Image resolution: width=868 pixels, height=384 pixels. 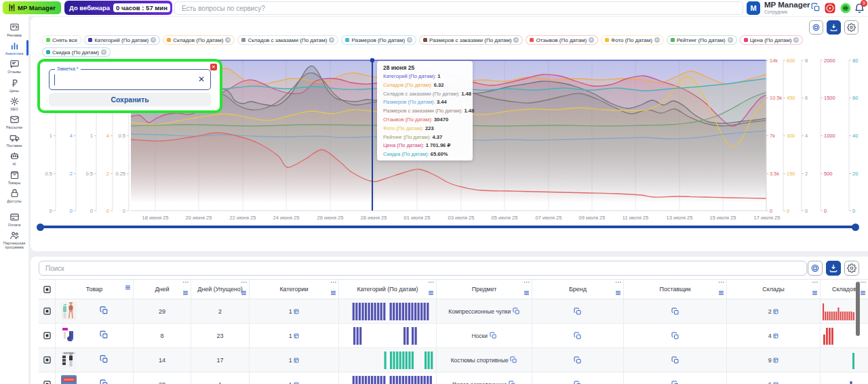 What do you see at coordinates (806, 61) in the screenshot?
I see `svg-text: 8` at bounding box center [806, 61].